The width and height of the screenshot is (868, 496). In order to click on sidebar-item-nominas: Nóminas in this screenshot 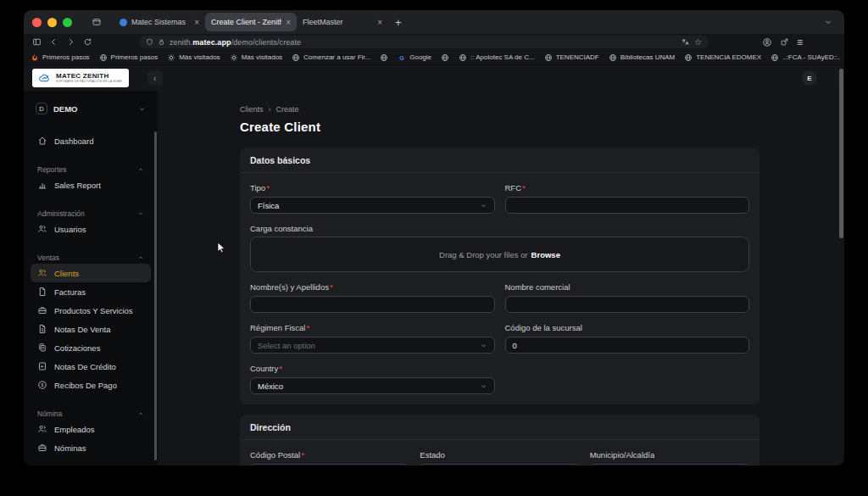, I will do `click(91, 448)`.